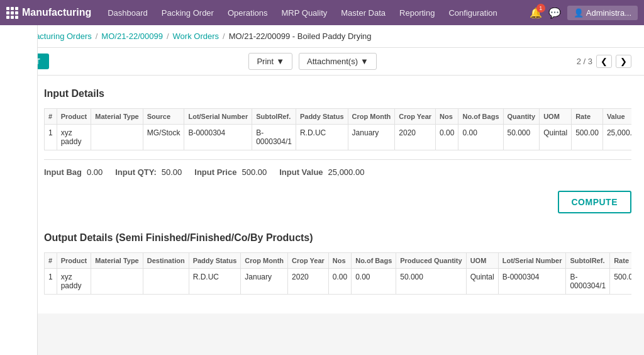 This screenshot has height=355, width=644. Describe the element at coordinates (621, 282) in the screenshot. I see `output-cell-13: 500.00` at that location.